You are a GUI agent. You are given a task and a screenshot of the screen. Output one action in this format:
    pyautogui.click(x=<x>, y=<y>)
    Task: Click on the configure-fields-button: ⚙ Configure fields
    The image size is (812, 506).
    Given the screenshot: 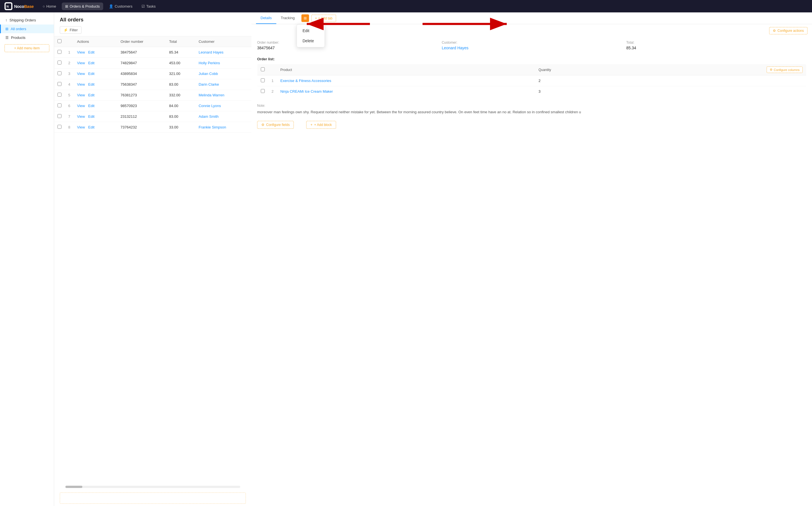 What is the action you would take?
    pyautogui.click(x=275, y=125)
    